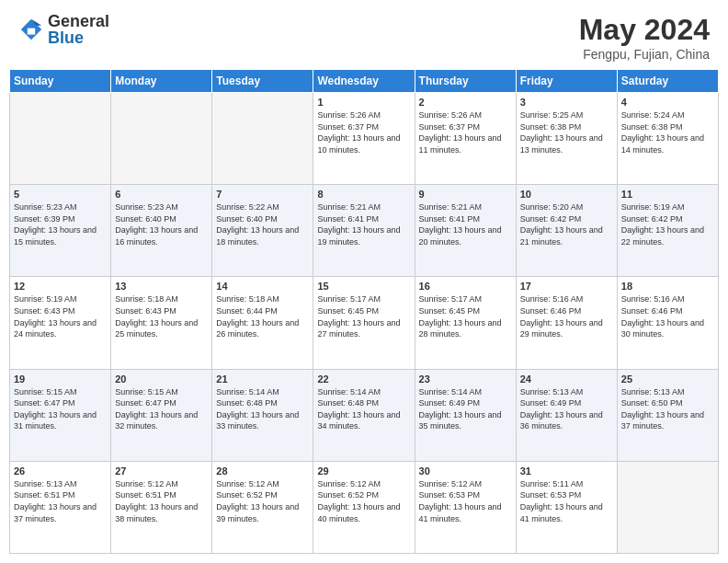 This screenshot has width=728, height=563. I want to click on calendar-header-row: SundayMondayTuesdayWednesdayThursdayFrid…, so click(364, 81).